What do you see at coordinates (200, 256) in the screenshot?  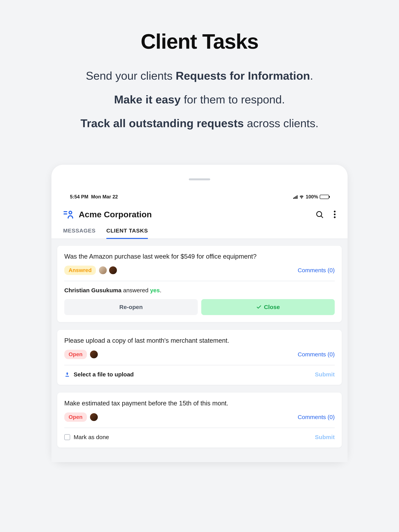 I see `task-title: Was the Amazon purchase last week for $5…` at bounding box center [200, 256].